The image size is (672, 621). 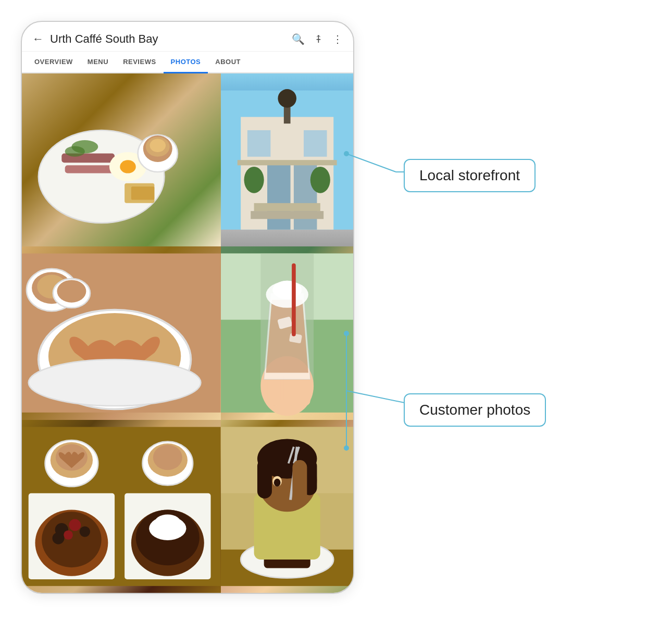 What do you see at coordinates (188, 63) in the screenshot?
I see `tab-bar: OVERVIEW MENU REVIEWS PHOTOS ABOUT` at bounding box center [188, 63].